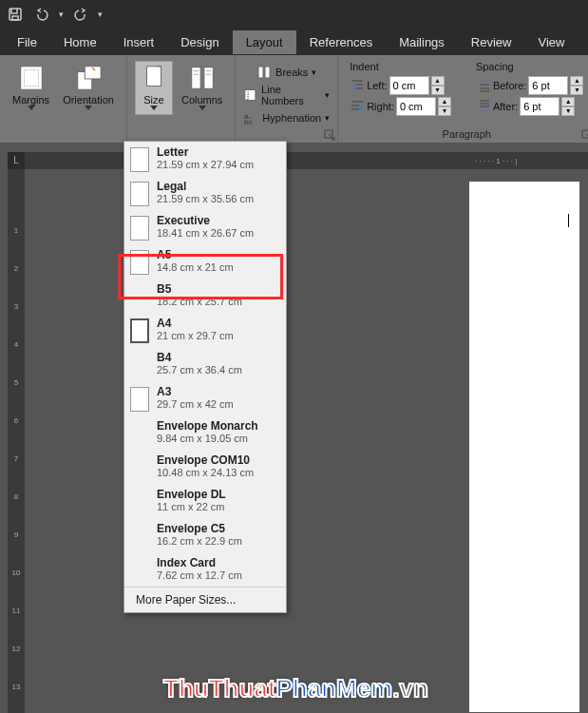  Describe the element at coordinates (568, 111) in the screenshot. I see `spacing-after-down: ▼` at that location.